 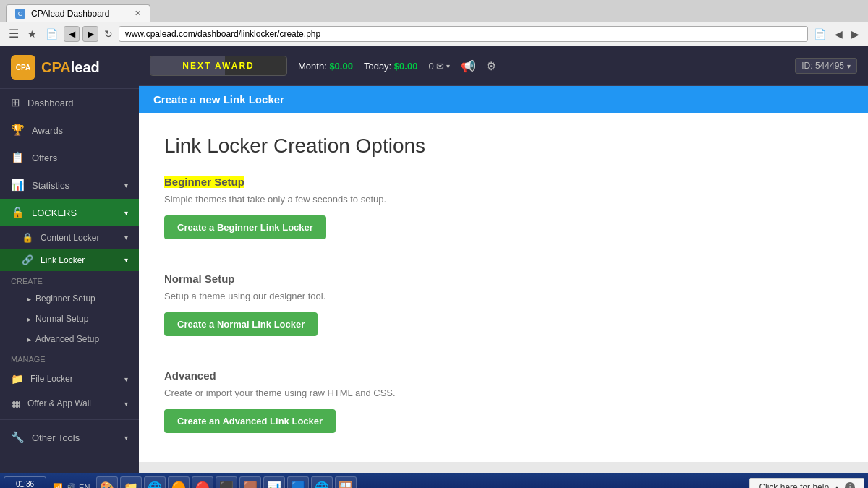 What do you see at coordinates (109, 34) in the screenshot?
I see `nav-refresh-button: ↻` at bounding box center [109, 34].